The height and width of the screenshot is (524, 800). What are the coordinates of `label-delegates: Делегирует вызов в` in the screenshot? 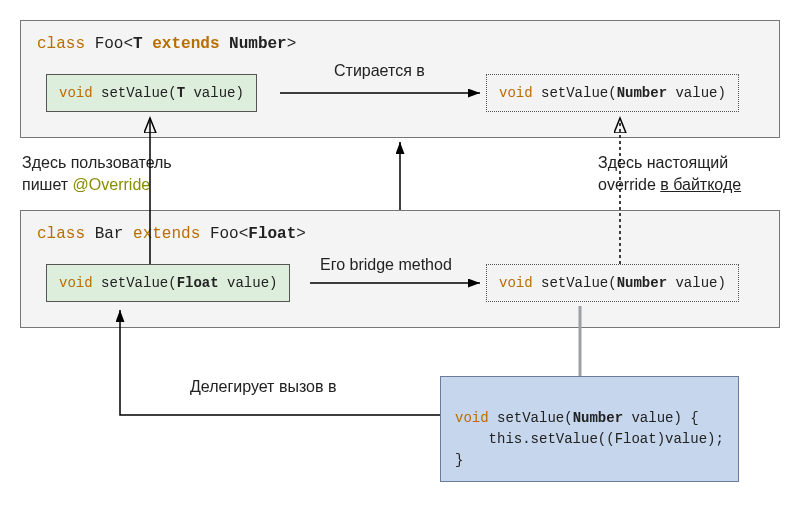 It's located at (263, 387).